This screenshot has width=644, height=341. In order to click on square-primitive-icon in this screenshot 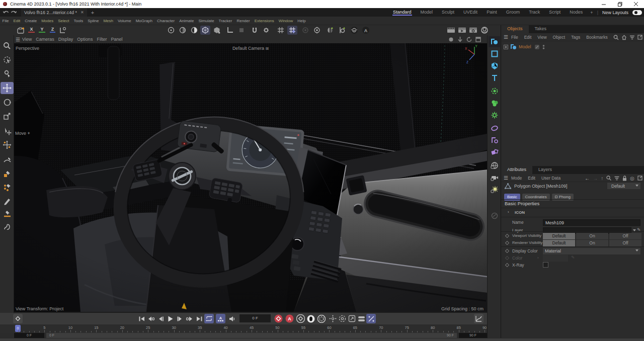, I will do `click(494, 54)`.